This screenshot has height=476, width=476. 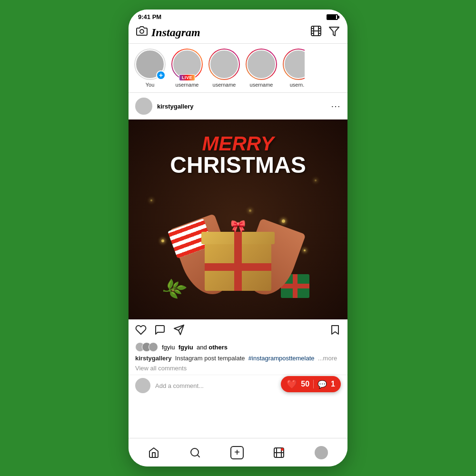 I want to click on nav-bar: Instagram, so click(x=238, y=33).